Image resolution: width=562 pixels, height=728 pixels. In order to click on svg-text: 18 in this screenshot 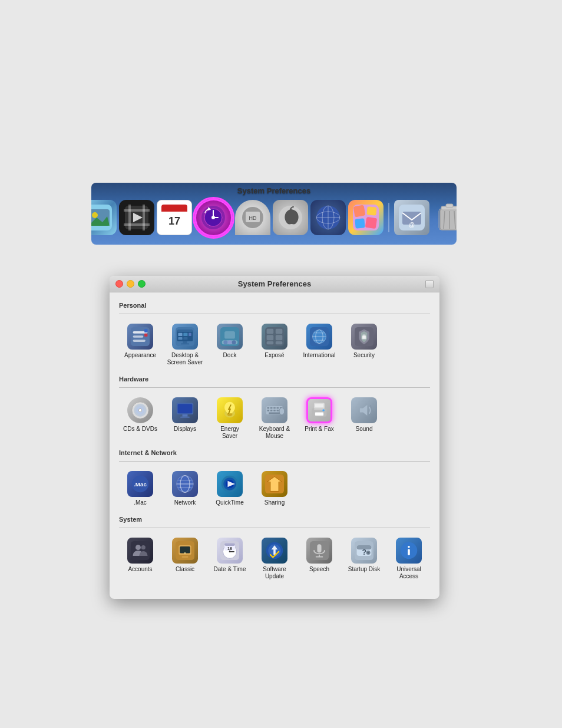, I will do `click(230, 549)`.